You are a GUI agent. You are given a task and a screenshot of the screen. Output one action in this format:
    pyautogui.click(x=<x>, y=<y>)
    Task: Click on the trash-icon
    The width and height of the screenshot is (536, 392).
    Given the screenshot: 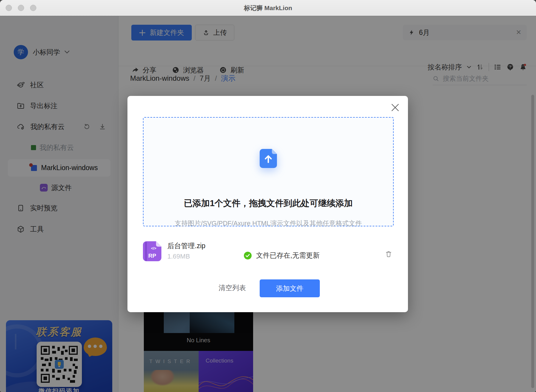 What is the action you would take?
    pyautogui.click(x=389, y=254)
    